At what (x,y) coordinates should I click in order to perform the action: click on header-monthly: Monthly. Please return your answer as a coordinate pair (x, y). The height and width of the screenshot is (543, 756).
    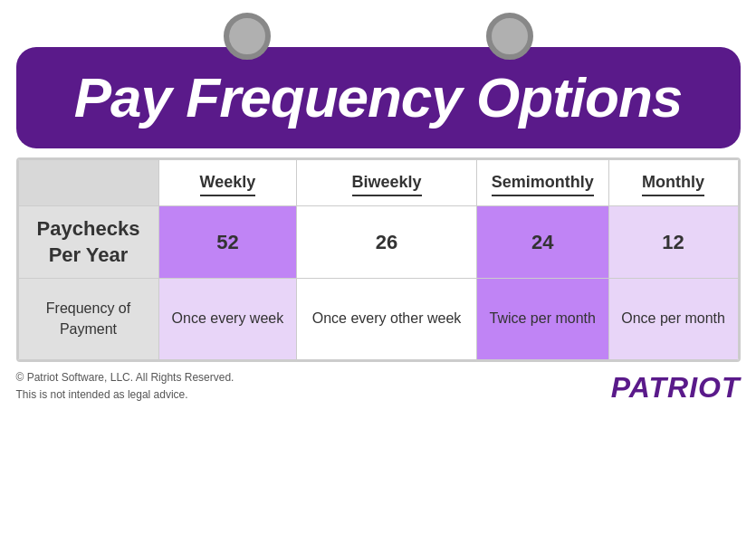
    Looking at the image, I should click on (674, 183).